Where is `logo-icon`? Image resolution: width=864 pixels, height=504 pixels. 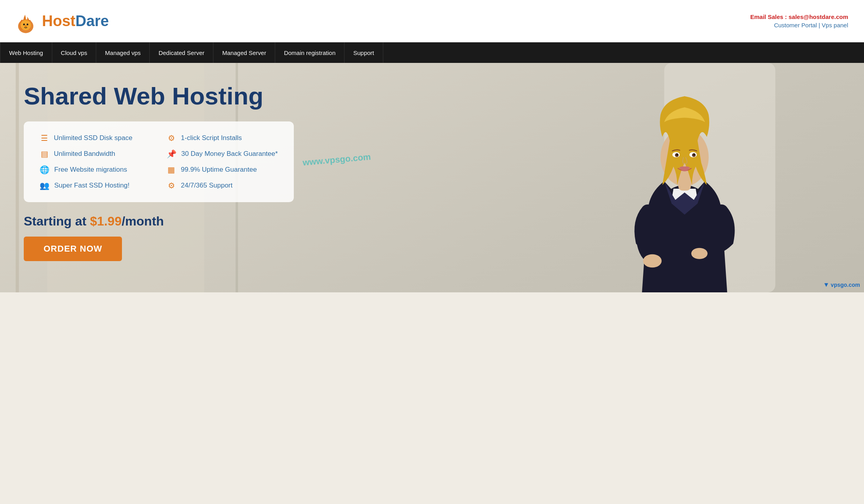 logo-icon is located at coordinates (26, 21).